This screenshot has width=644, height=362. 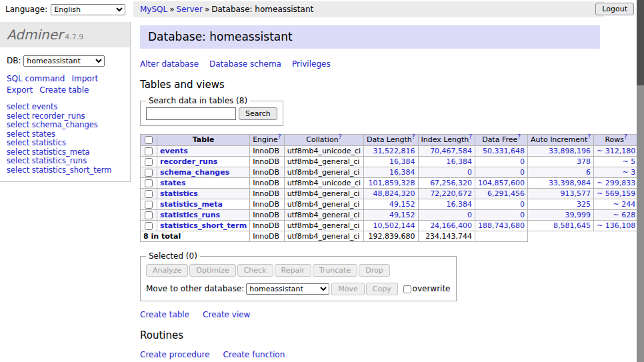 What do you see at coordinates (245, 64) in the screenshot?
I see `database-schema-link: Database schema` at bounding box center [245, 64].